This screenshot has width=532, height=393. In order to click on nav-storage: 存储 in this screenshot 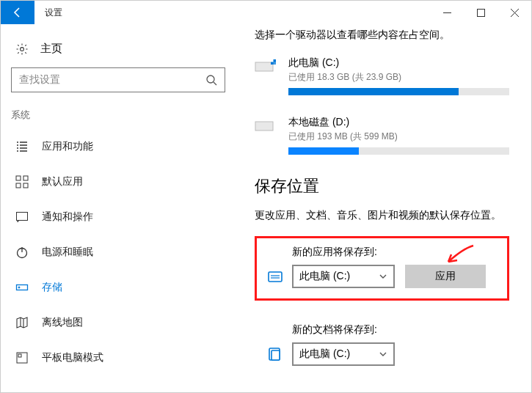, I will do `click(118, 287)`.